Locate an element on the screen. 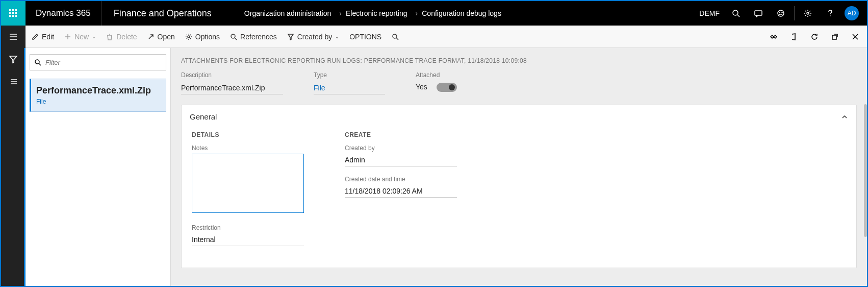 The height and width of the screenshot is (287, 868). diamond-icon is located at coordinates (774, 37).